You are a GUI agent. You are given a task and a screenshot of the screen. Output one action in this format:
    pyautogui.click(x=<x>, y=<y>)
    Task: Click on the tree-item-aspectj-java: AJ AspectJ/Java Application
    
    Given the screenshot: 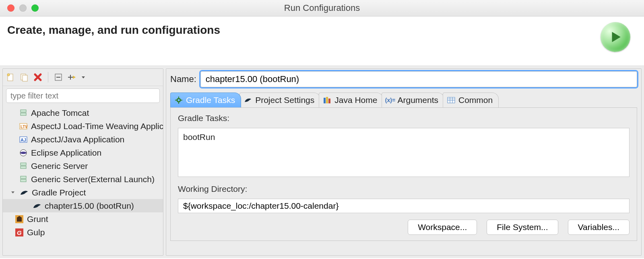 What is the action you would take?
    pyautogui.click(x=83, y=139)
    